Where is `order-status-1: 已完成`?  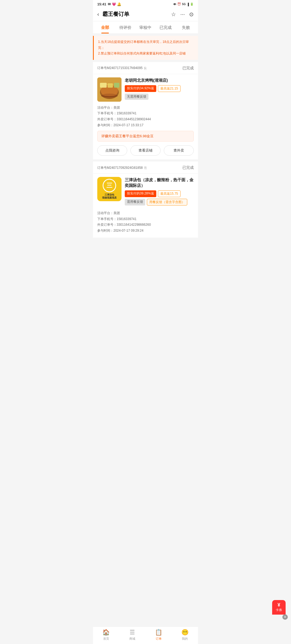
order-status-1: 已完成 is located at coordinates (188, 68).